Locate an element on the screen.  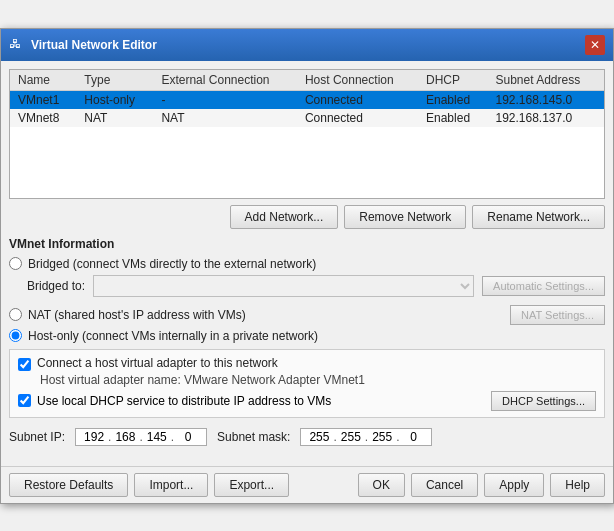
import-button: Import... is located at coordinates (171, 485).